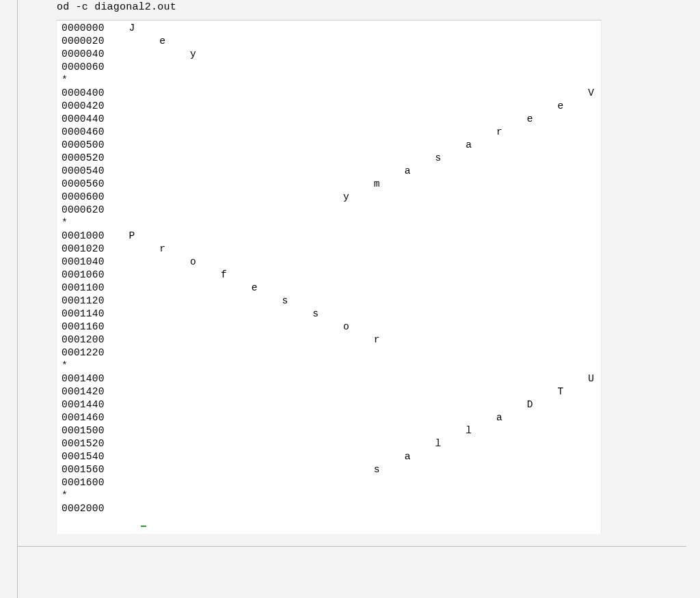  Describe the element at coordinates (144, 526) in the screenshot. I see `cursor-caret` at that location.